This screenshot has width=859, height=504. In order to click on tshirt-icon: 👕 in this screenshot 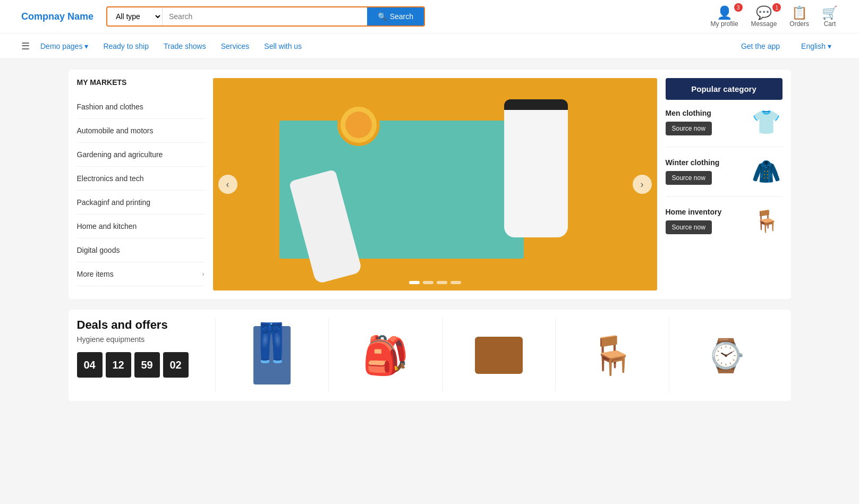, I will do `click(766, 122)`.